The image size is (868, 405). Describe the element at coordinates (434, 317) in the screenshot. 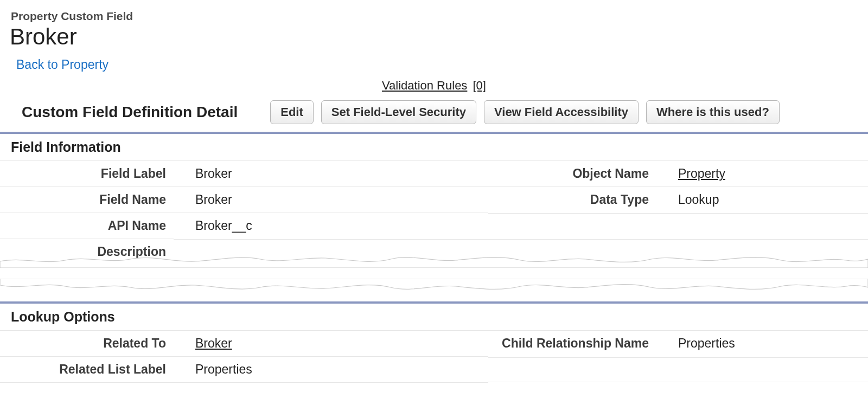

I see `lookup-options-title: Lookup Options` at that location.